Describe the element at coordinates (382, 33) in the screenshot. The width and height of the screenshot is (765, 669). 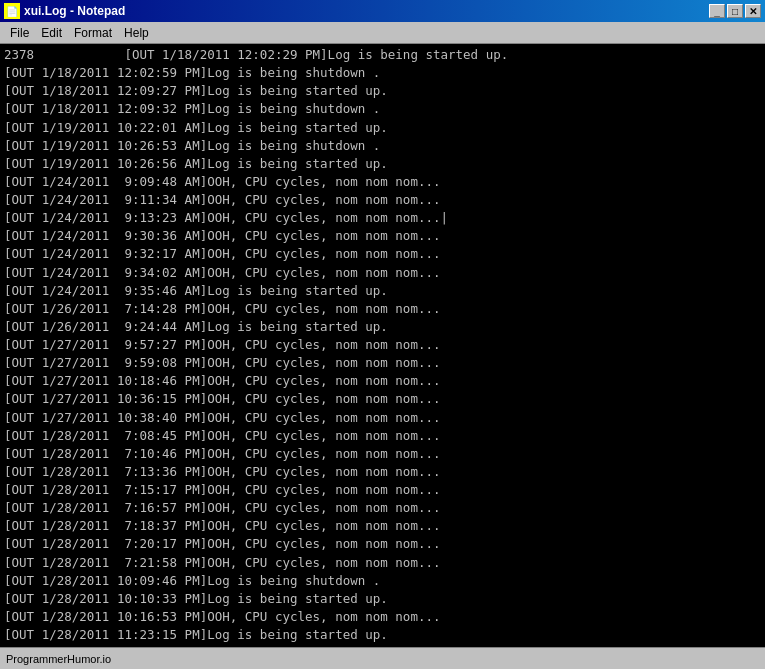
I see `menu-bar: File Edit Format Help` at that location.